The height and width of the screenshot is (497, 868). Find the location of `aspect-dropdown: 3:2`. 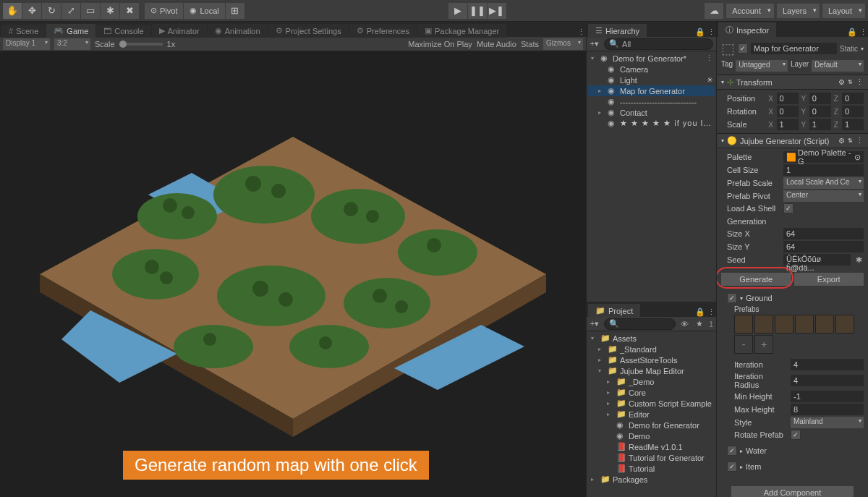

aspect-dropdown: 3:2 is located at coordinates (72, 44).